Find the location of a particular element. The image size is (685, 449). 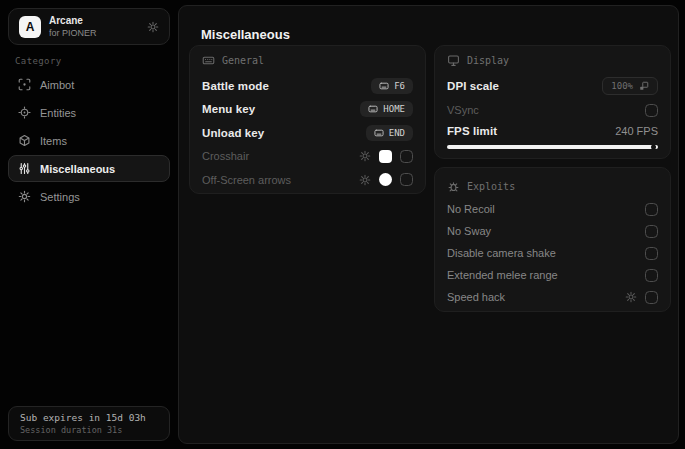

offscreen-arrows-row: Off-Screen arrows is located at coordinates (308, 180).